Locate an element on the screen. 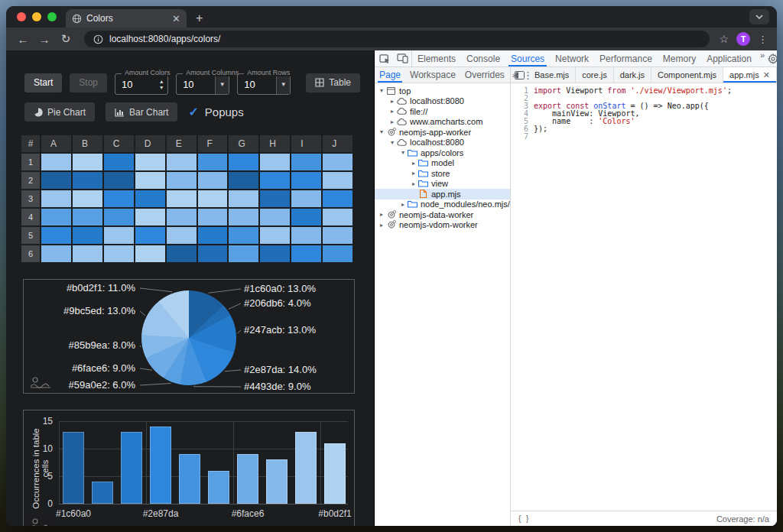 The height and width of the screenshot is (532, 783). browser-tab-colors: Colors ✕ is located at coordinates (126, 18).